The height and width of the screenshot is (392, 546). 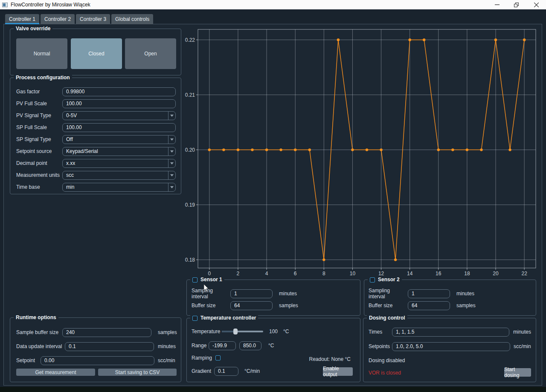 I want to click on sensor2-sampling-row: Sampling interval minutes, so click(x=451, y=294).